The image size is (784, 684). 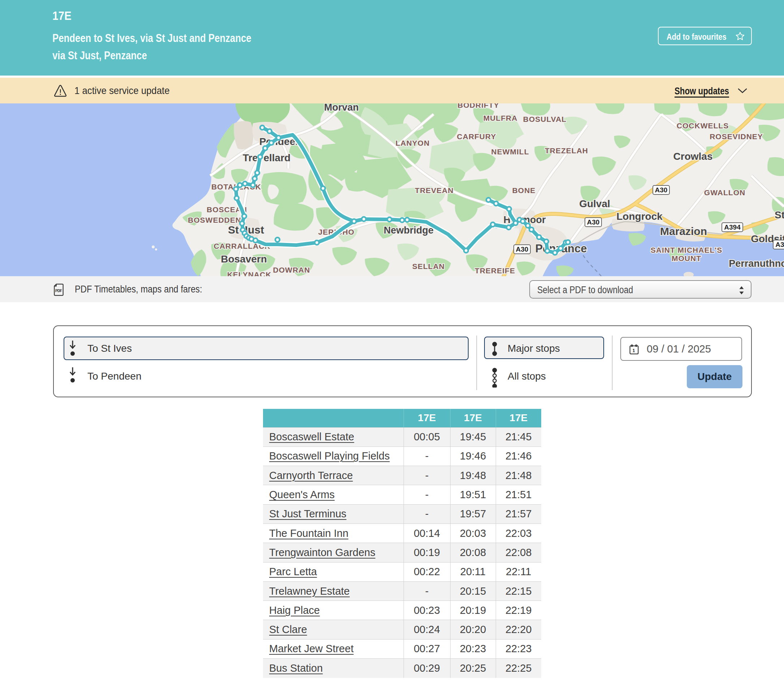 I want to click on svg-text: Marazion, so click(x=684, y=231).